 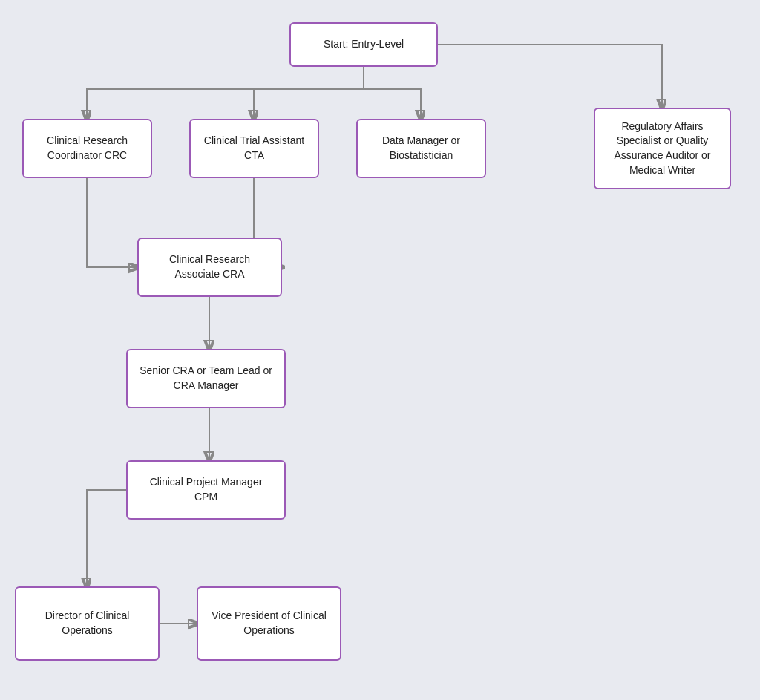 What do you see at coordinates (88, 148) in the screenshot?
I see `node-crc: Clinical Research Coordinator CRC` at bounding box center [88, 148].